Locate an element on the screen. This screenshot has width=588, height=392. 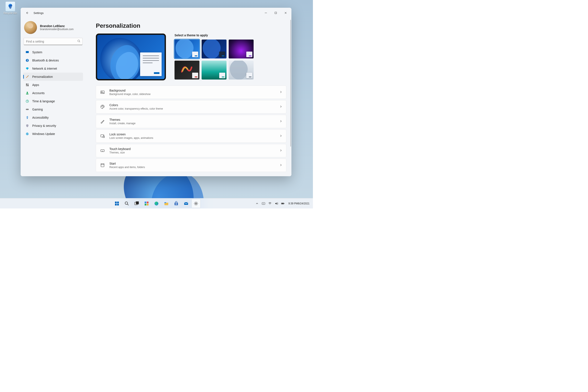
sidebar-item-network: Network & internet is located at coordinates (53, 68).